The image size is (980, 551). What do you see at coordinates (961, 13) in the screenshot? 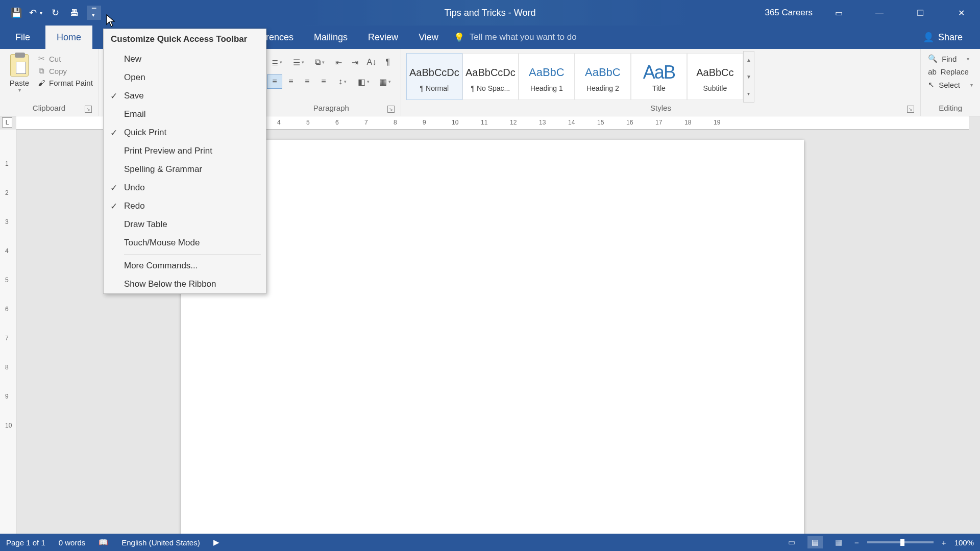
I see `close-icon: ✕` at bounding box center [961, 13].